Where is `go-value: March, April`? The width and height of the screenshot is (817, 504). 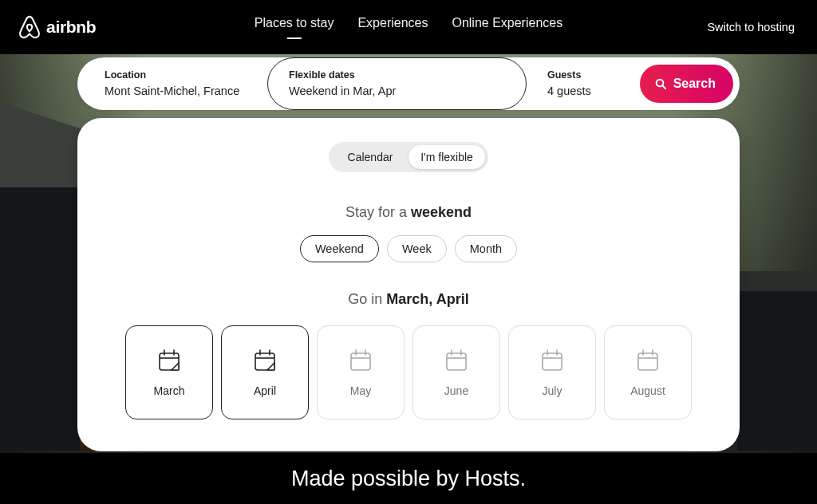 go-value: March, April is located at coordinates (428, 299).